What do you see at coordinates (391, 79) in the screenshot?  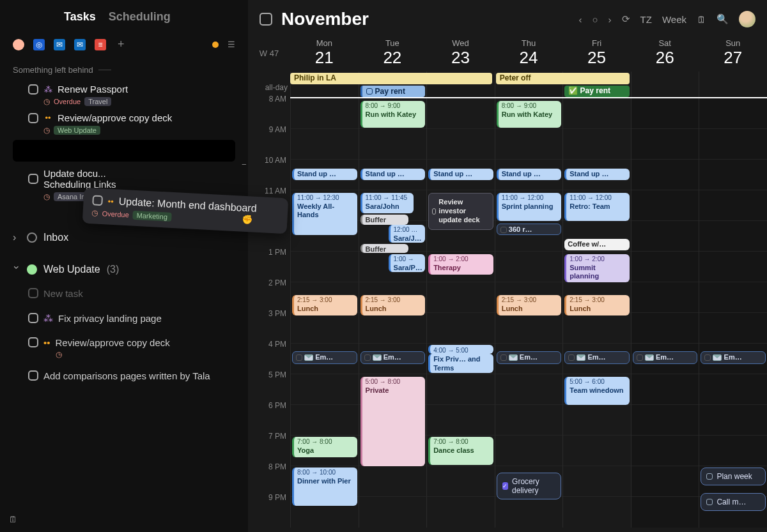 I see `banner-philip-la: Philip in LA` at bounding box center [391, 79].